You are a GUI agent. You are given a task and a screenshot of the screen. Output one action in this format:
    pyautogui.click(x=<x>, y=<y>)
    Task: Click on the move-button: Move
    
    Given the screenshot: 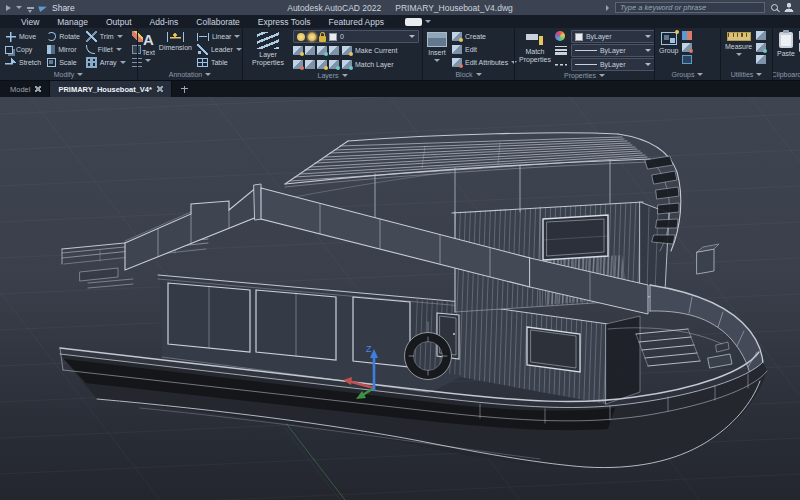 What is the action you would take?
    pyautogui.click(x=23, y=36)
    